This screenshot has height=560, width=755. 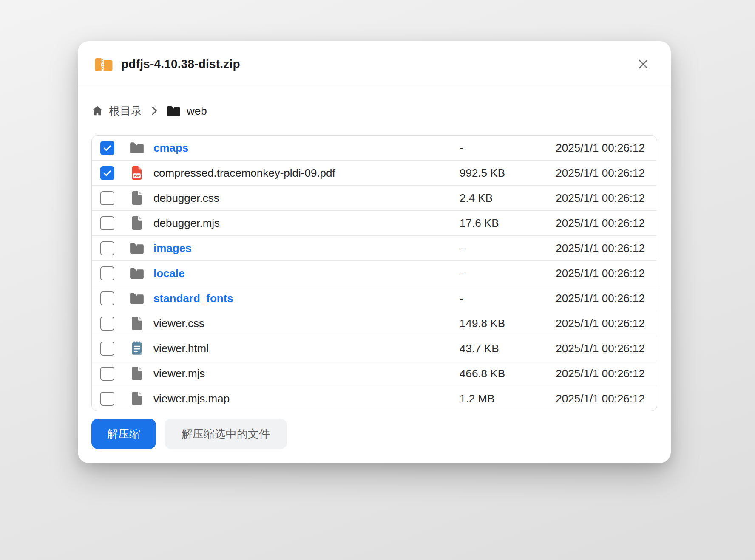 I want to click on table-row: standard_fonts - 2025/1/1 00:26:12, so click(x=374, y=298).